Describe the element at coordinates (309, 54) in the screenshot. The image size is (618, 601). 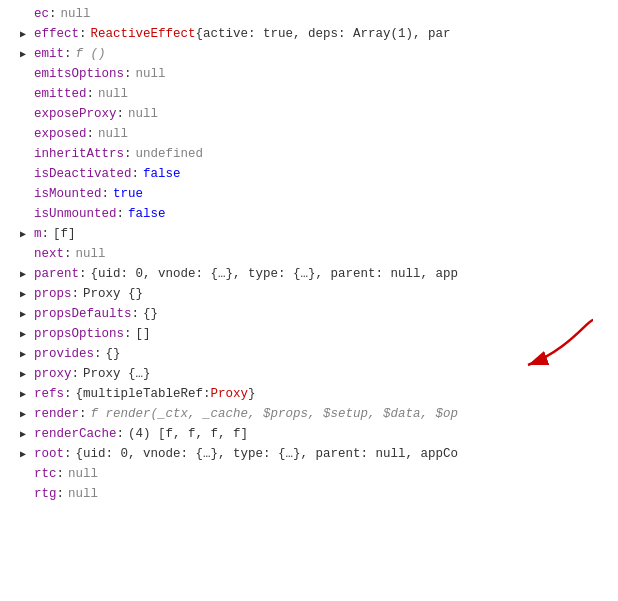
I see `list-item: emit: f ()` at that location.